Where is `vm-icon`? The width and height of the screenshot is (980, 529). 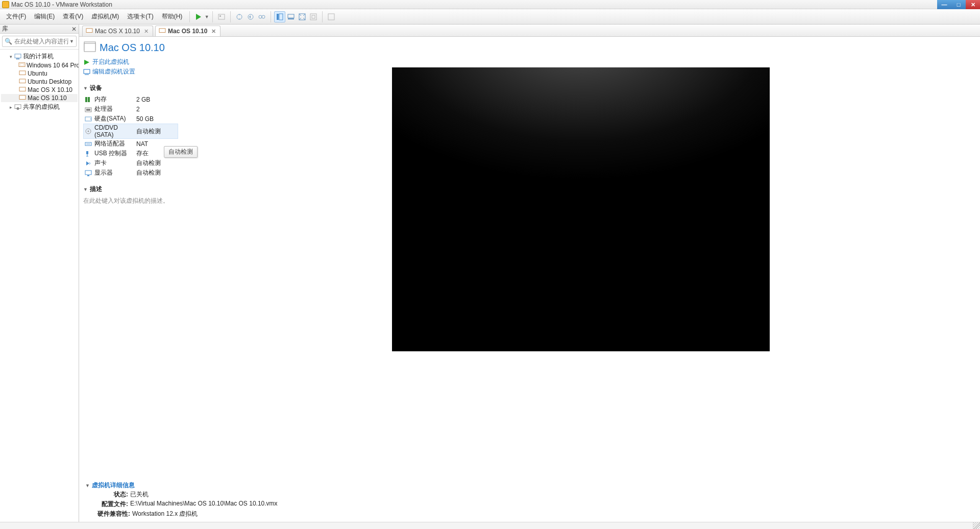
vm-icon is located at coordinates (22, 74).